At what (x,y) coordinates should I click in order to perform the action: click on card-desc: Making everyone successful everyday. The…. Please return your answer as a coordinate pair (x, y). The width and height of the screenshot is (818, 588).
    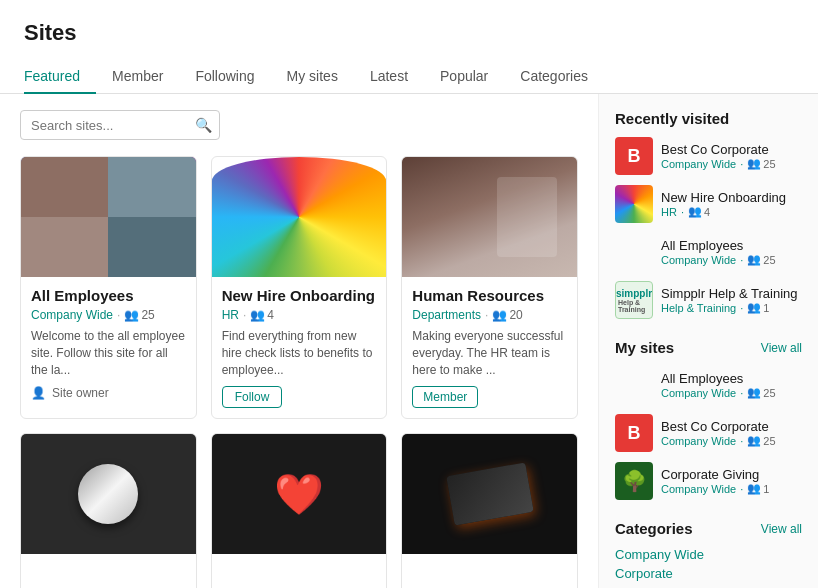
    Looking at the image, I should click on (490, 353).